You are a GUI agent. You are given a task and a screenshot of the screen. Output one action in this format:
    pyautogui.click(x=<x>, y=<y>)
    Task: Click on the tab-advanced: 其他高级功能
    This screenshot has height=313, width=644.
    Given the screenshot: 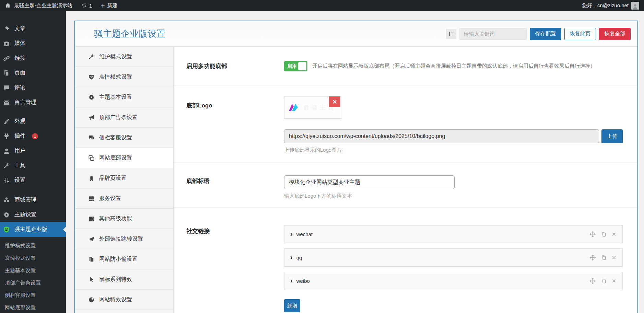 What is the action you would take?
    pyautogui.click(x=124, y=219)
    